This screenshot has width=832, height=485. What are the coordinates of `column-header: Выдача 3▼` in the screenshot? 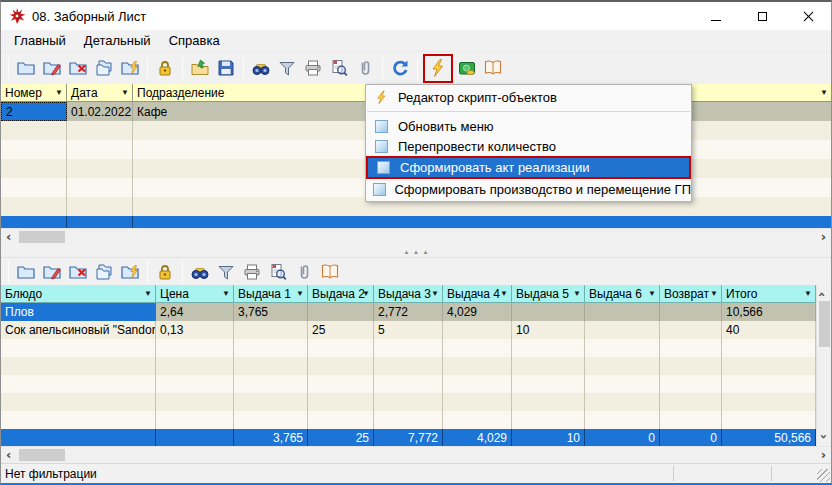 It's located at (408, 294).